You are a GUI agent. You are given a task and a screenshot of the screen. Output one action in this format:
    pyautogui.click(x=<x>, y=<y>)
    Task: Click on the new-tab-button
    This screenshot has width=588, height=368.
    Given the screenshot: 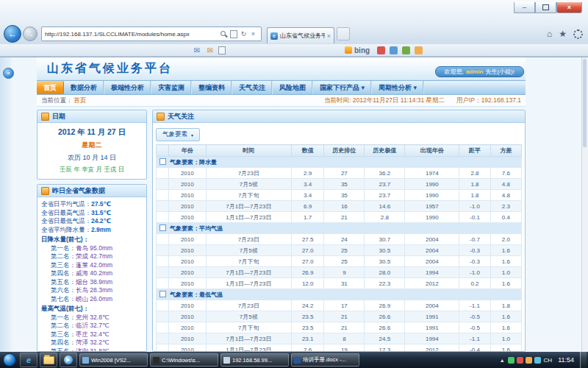 What is the action you would take?
    pyautogui.click(x=343, y=34)
    